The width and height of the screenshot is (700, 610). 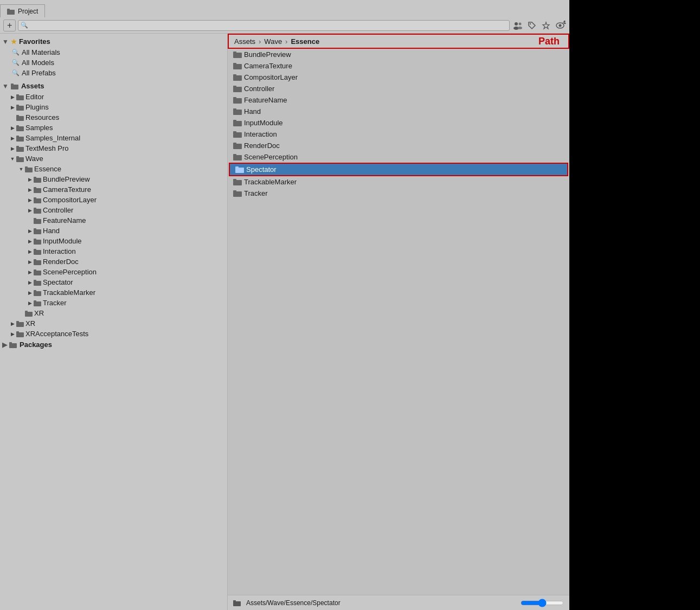 I want to click on spectator-label: Spectator, so click(x=58, y=282).